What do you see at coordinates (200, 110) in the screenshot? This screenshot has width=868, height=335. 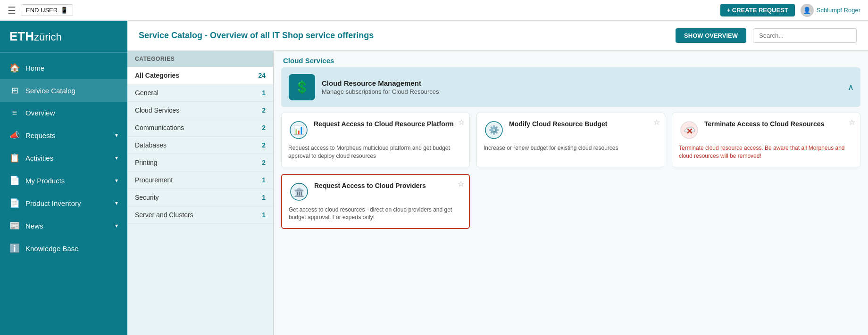 I see `category-item-cloud-services: Cloud Services 2` at bounding box center [200, 110].